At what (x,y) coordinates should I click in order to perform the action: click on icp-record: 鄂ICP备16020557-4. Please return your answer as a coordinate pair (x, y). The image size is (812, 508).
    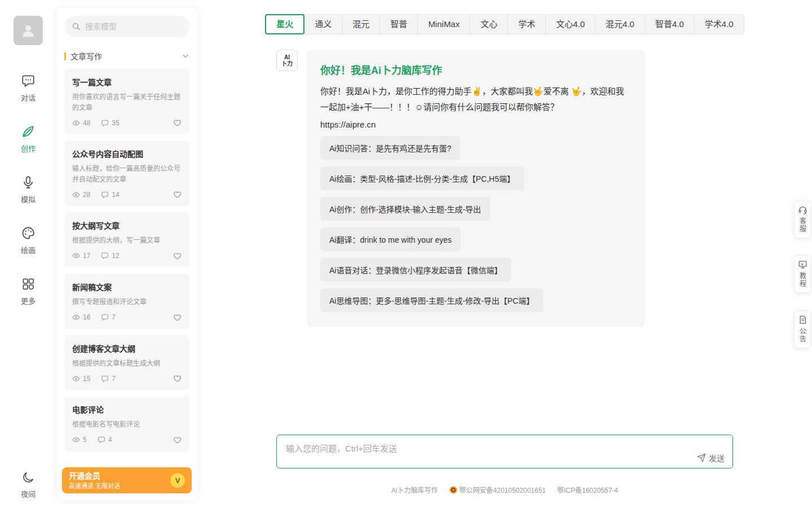
    Looking at the image, I should click on (588, 490).